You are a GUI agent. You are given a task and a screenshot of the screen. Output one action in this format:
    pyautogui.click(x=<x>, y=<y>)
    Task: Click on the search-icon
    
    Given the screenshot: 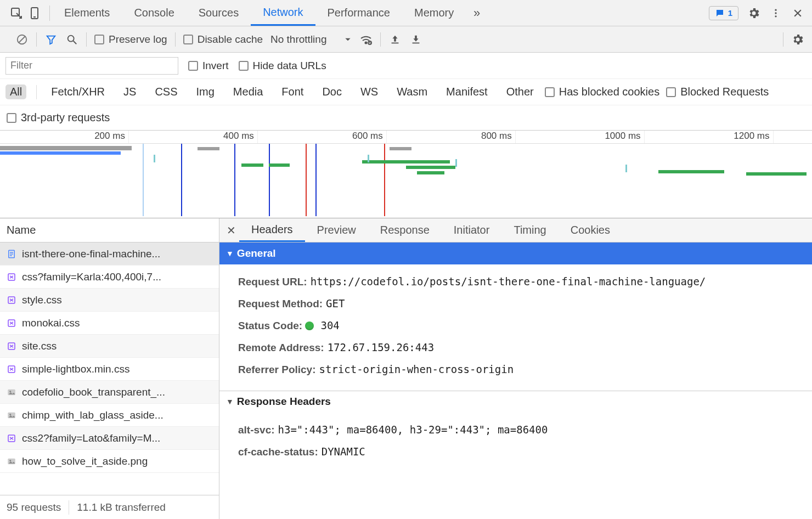 What is the action you would take?
    pyautogui.click(x=72, y=40)
    